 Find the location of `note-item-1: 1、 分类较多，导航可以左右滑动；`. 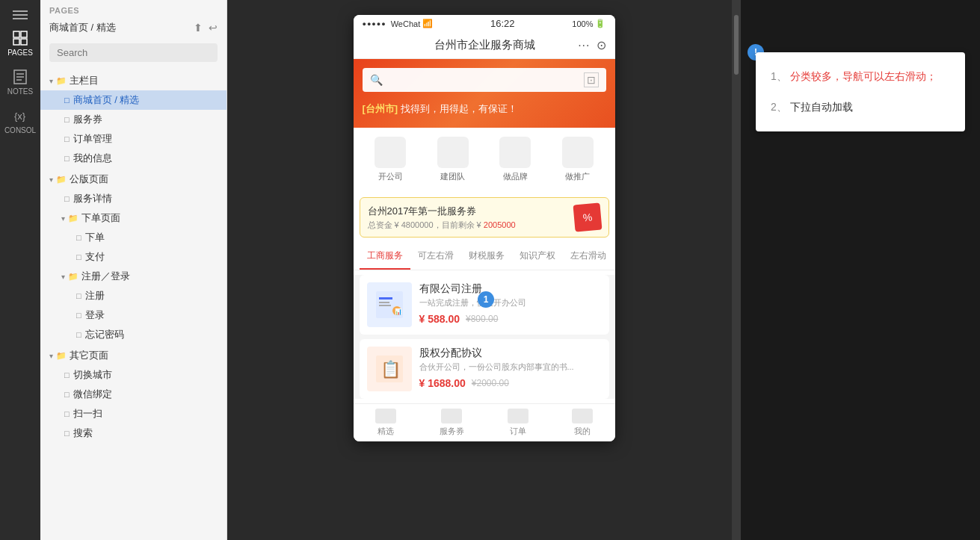

note-item-1: 1、 分类较多，导航可以左右滑动； is located at coordinates (860, 76).